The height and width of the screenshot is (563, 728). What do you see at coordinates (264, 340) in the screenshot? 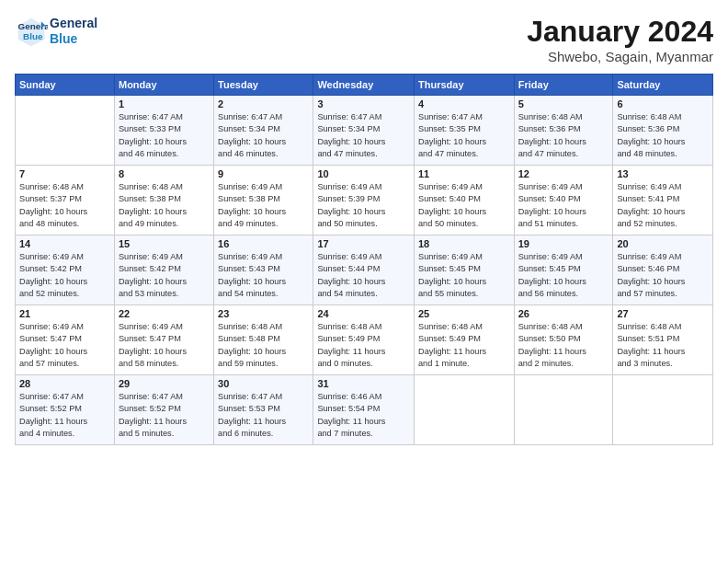
I see `calendar-cell: 23Sunrise: 6:48 AMSunset: 5:48 PMDayligh…` at bounding box center [264, 340].